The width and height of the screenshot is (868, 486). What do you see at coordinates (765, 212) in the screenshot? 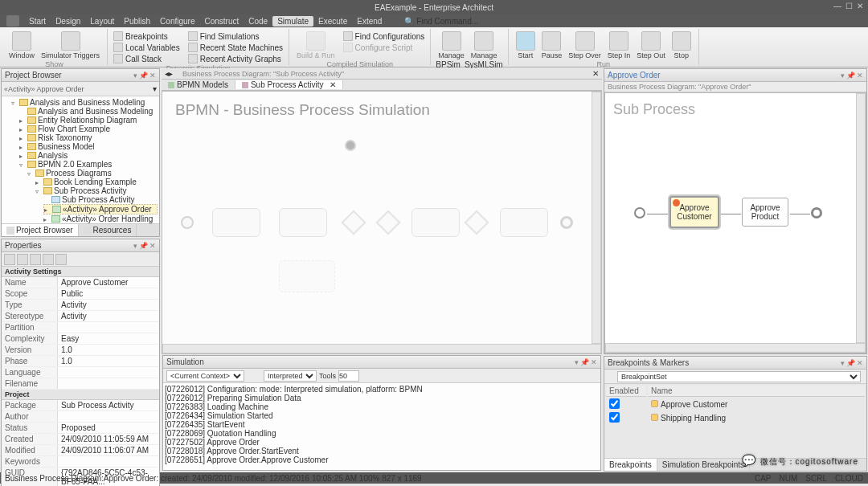
I see `sub-approve-product: Approve Product` at bounding box center [765, 212].